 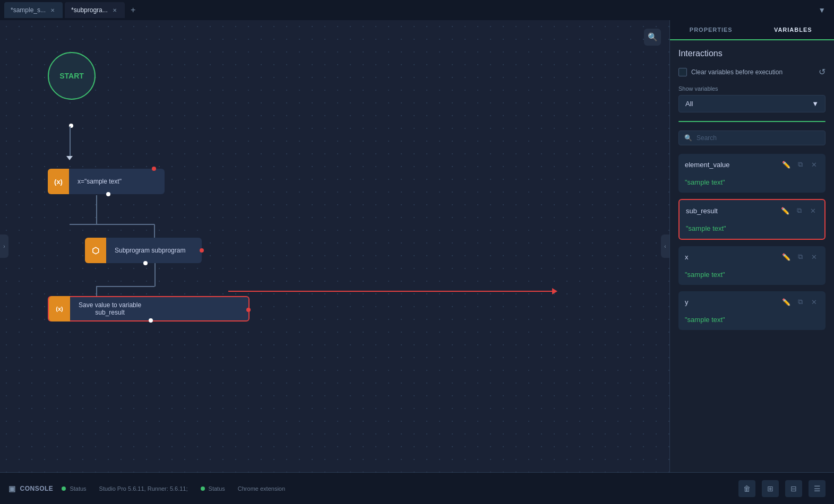 What do you see at coordinates (733, 302) in the screenshot?
I see `var-name-y: y` at bounding box center [733, 302].